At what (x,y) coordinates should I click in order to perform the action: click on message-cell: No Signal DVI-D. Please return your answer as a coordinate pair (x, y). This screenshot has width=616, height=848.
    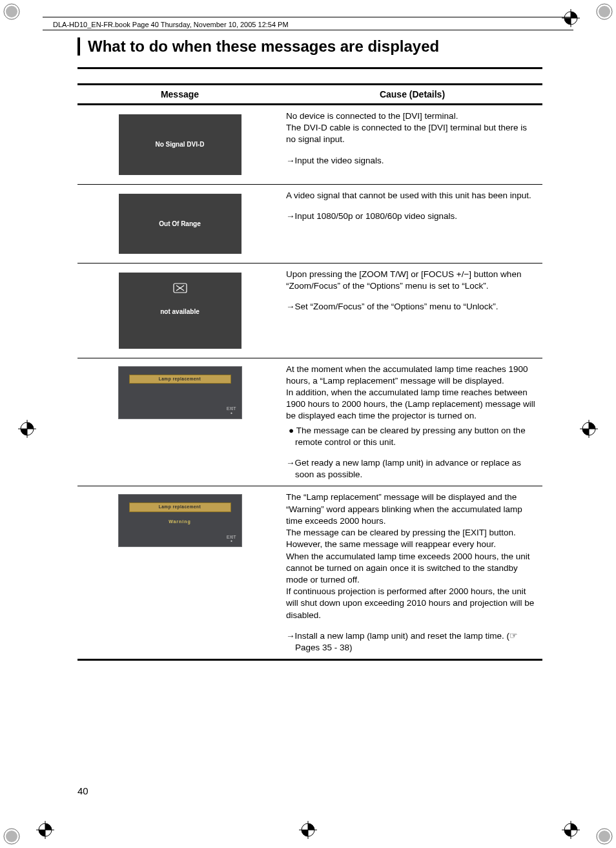
    Looking at the image, I should click on (180, 145).